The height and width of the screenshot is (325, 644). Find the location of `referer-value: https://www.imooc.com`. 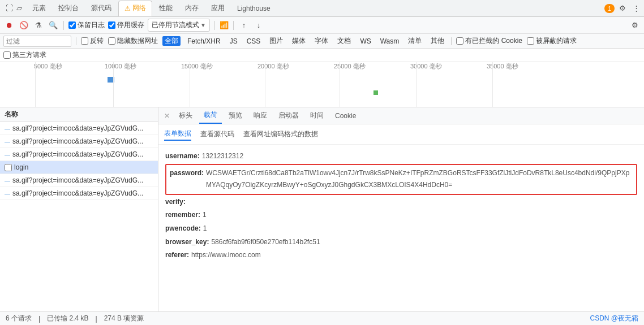

referer-value: https://www.imooc.com is located at coordinates (226, 255).